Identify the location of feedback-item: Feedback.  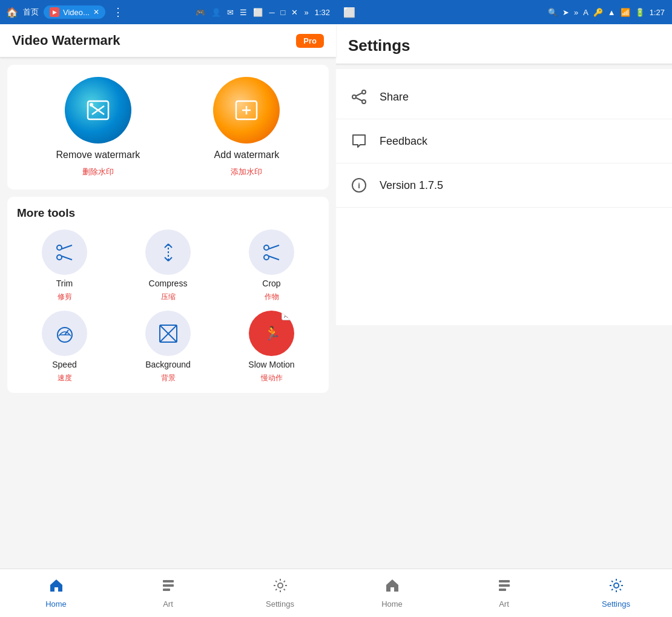
(504, 142).